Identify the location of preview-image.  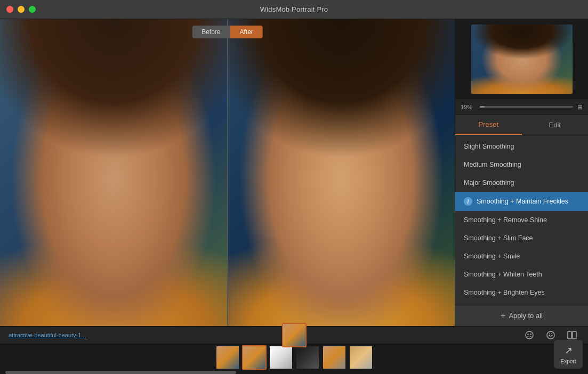
(522, 59).